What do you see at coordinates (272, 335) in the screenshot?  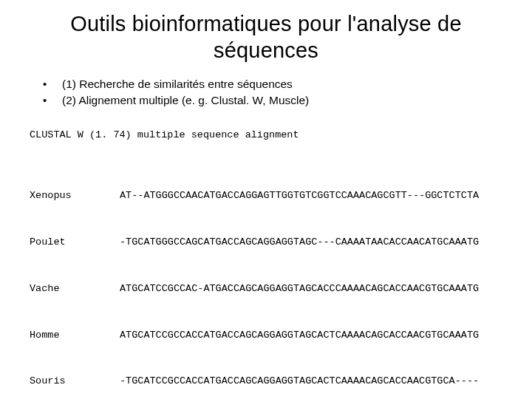 I see `alignment-row: HommeATGCATCCGCCACCATGACCAGCAGGAGGTAGCAC…` at bounding box center [272, 335].